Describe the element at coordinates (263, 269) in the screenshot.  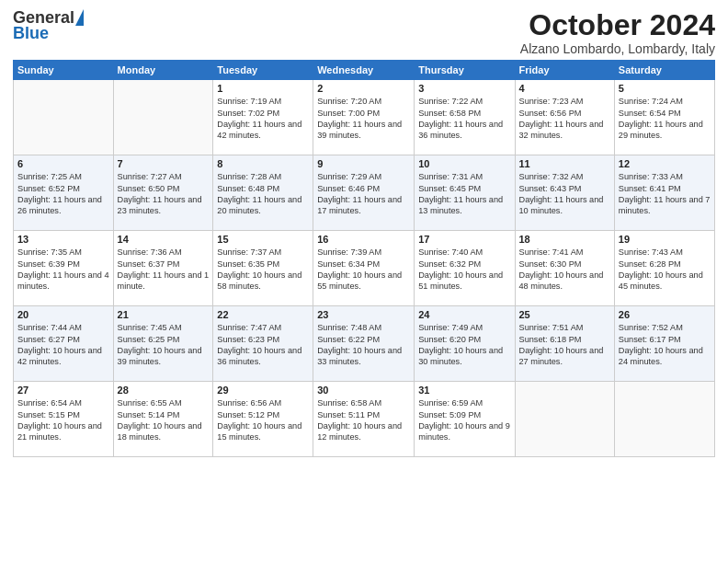
I see `calendar-cell: 15Sunrise: 7:37 AMSunset: 6:35 PMDayligh…` at that location.